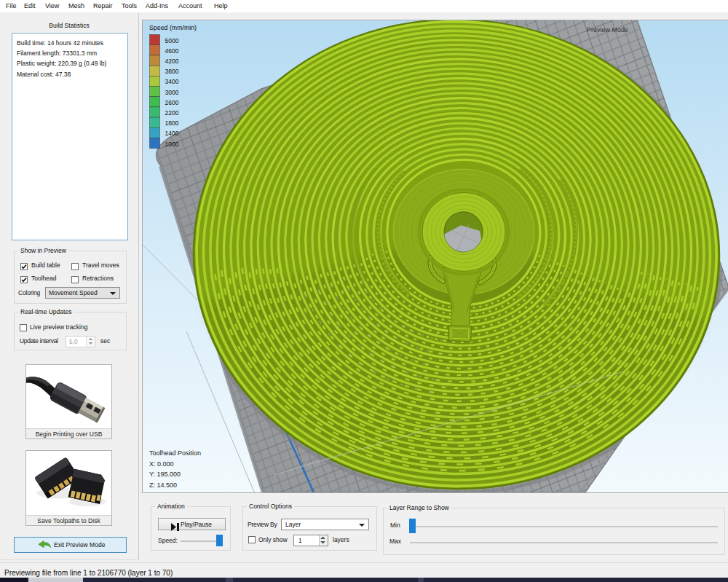 The image size is (728, 582). What do you see at coordinates (162, 464) in the screenshot?
I see `svg-text: X: 0.000` at bounding box center [162, 464].